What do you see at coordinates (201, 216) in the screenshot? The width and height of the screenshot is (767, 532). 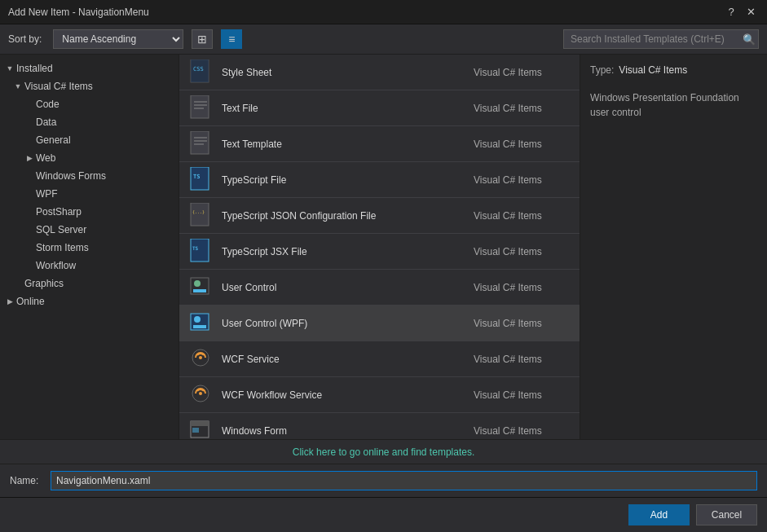 I see `item-icon: {...}` at bounding box center [201, 216].